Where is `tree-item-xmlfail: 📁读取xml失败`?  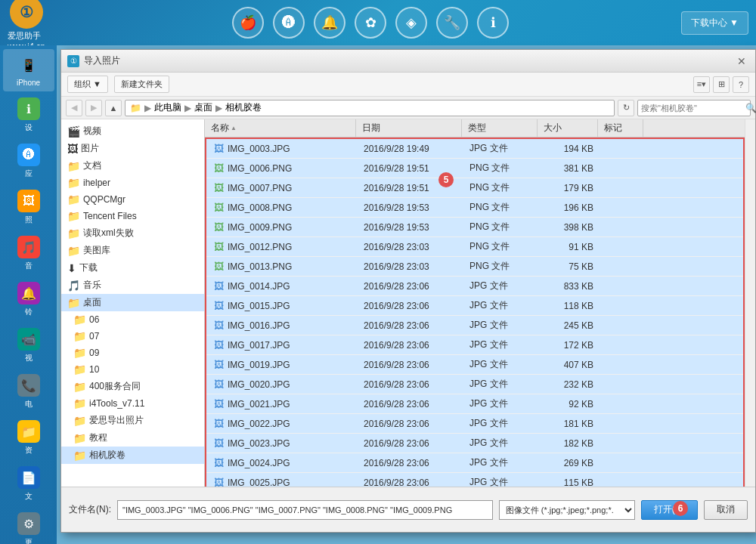 tree-item-xmlfail: 📁读取xml失败 is located at coordinates (133, 233).